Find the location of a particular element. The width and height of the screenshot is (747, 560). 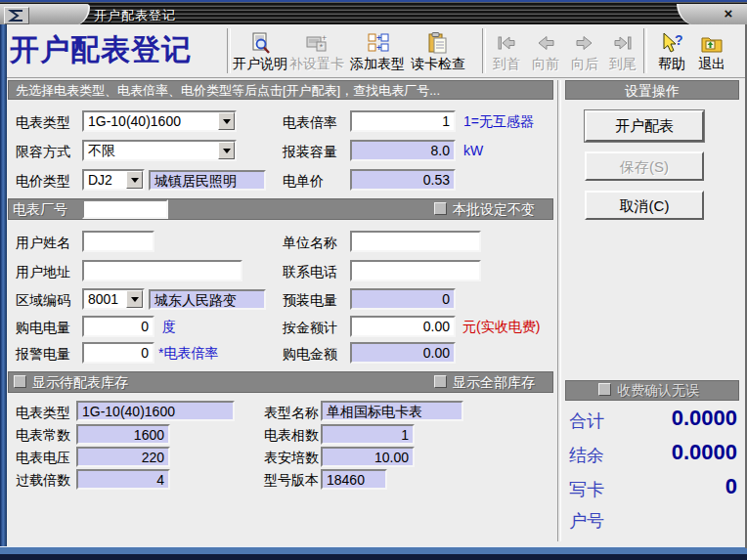

cancel-button: 取消(C) is located at coordinates (644, 205).